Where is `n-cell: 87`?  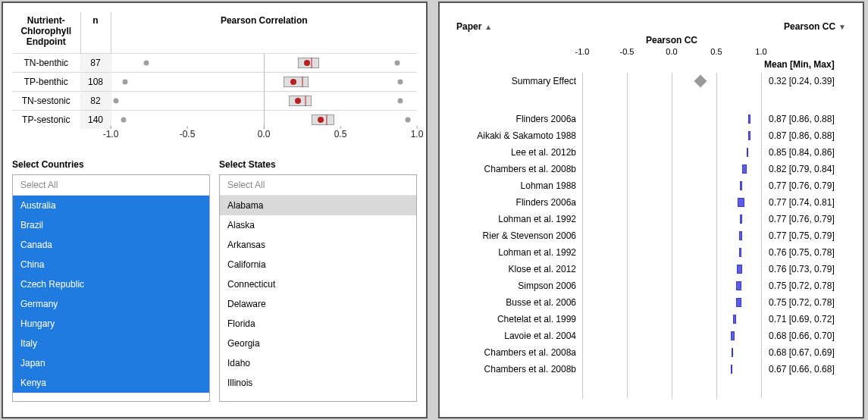 n-cell: 87 is located at coordinates (96, 64).